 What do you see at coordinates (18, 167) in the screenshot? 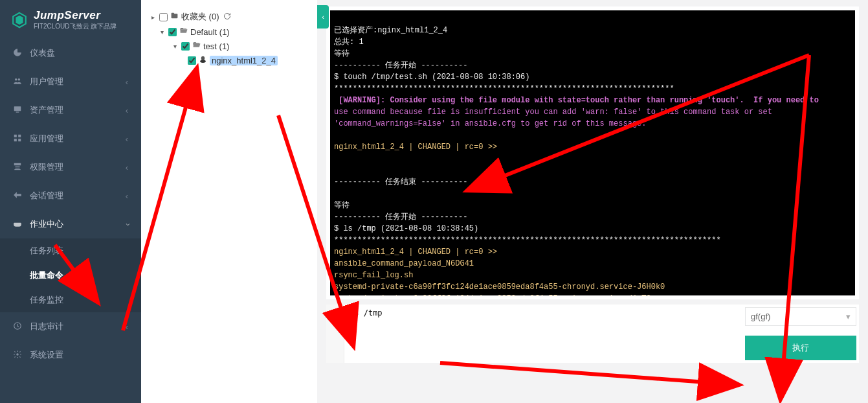
I see `perms-icon` at bounding box center [18, 167].